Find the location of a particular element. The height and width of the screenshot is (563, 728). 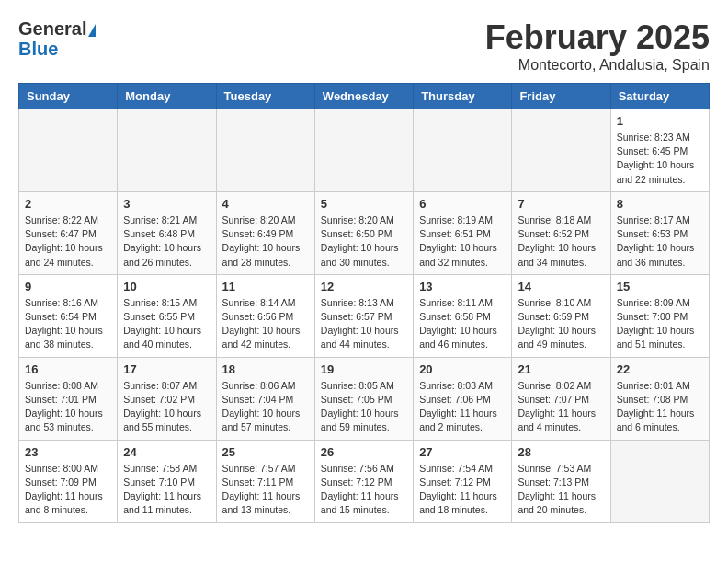

day-number: 27 is located at coordinates (462, 453).